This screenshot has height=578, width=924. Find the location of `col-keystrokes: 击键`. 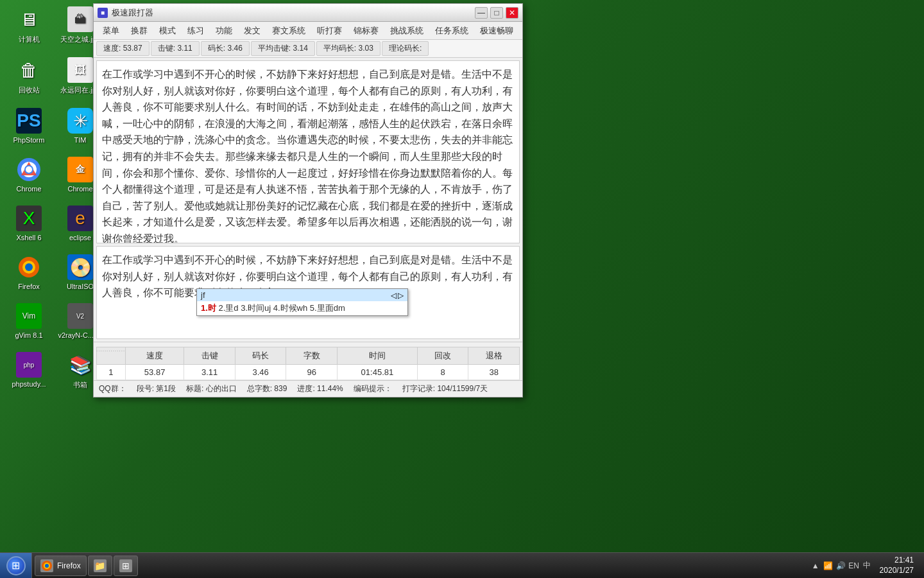

col-keystrokes: 击键 is located at coordinates (210, 356).